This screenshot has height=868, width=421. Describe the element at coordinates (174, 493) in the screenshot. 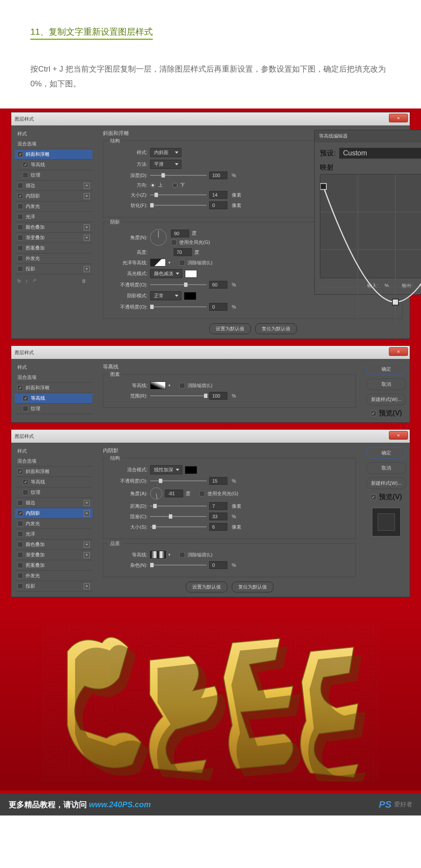

I see `angle-input: -81` at that location.